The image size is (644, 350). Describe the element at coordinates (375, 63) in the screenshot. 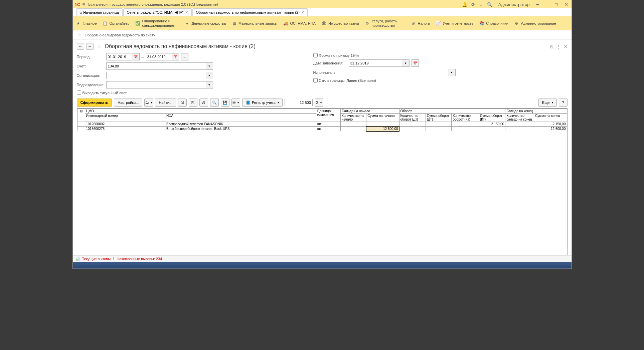

I see `fill-date-input` at that location.